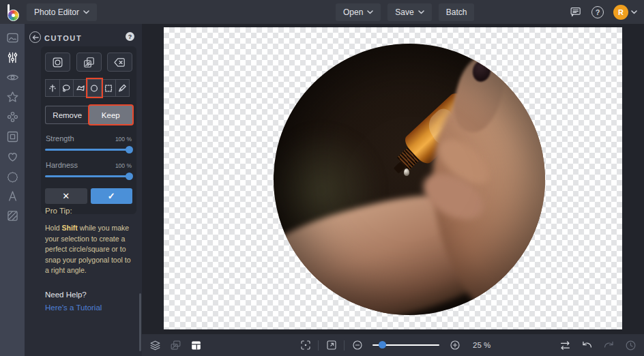  What do you see at coordinates (598, 12) in the screenshot?
I see `help-icon: ?` at bounding box center [598, 12].